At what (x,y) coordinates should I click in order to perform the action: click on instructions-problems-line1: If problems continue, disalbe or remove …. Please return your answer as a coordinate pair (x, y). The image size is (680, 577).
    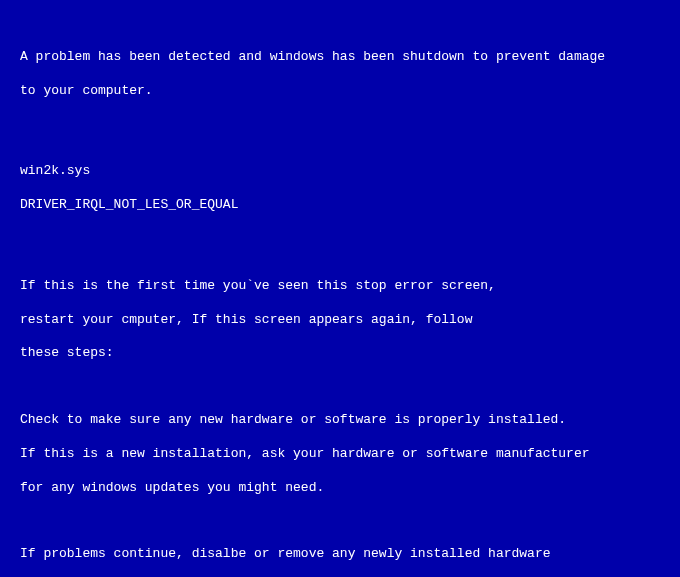
    Looking at the image, I should click on (340, 554).